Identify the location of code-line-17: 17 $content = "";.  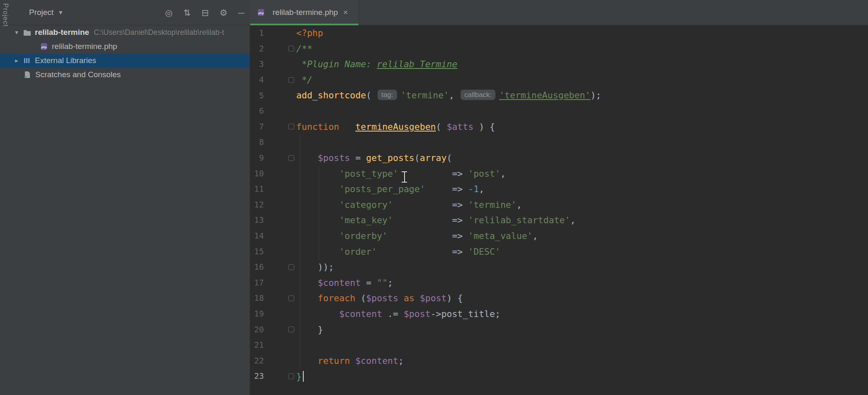
(559, 283).